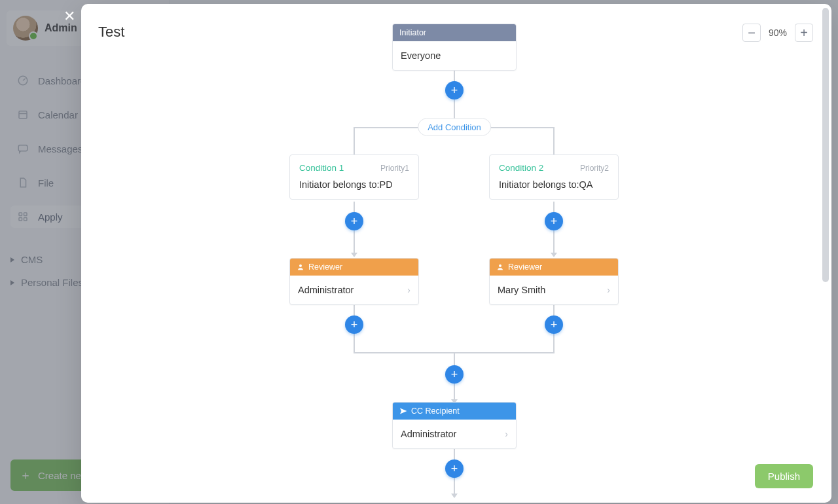 The width and height of the screenshot is (838, 504). Describe the element at coordinates (454, 47) in the screenshot. I see `initiator-node: Initiator Everyone` at that location.